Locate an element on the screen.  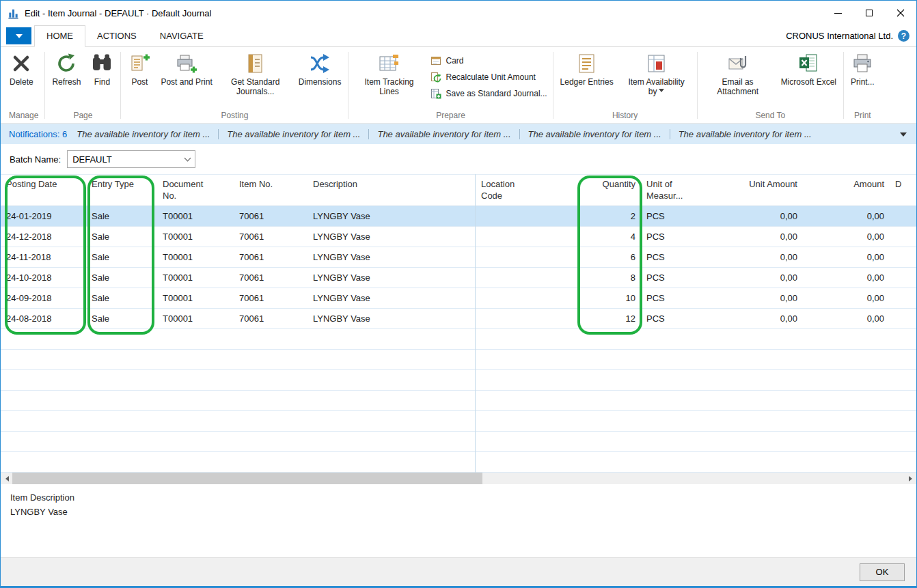
item-tracking-lines-button: Item Tracking Lines is located at coordinates (389, 72).